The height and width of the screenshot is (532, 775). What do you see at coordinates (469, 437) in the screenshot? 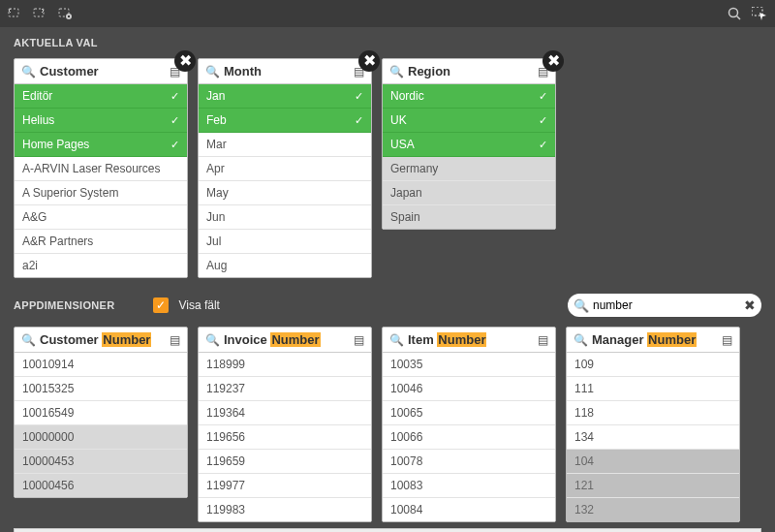
I see `list-item-label: 10066` at bounding box center [469, 437].